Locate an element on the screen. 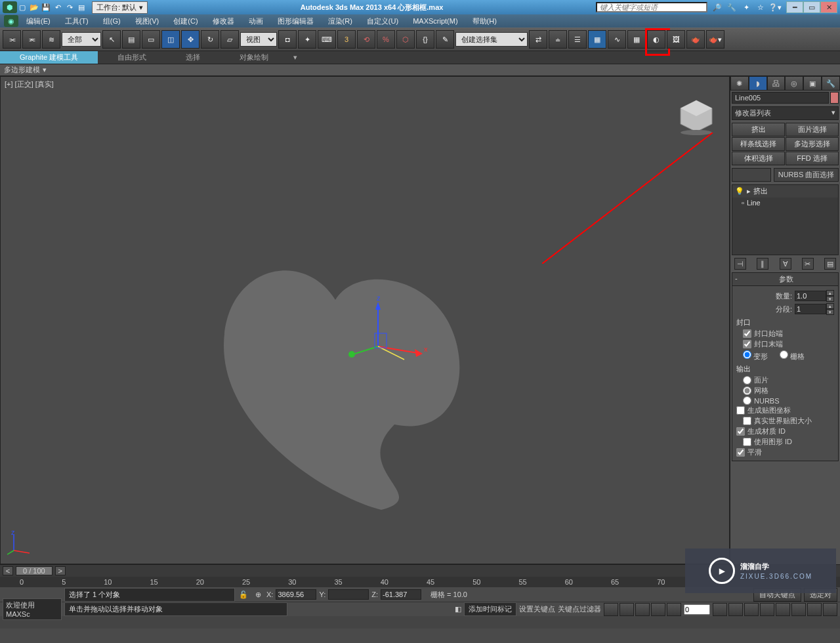  selection-filter: 全部 is located at coordinates (81, 39).